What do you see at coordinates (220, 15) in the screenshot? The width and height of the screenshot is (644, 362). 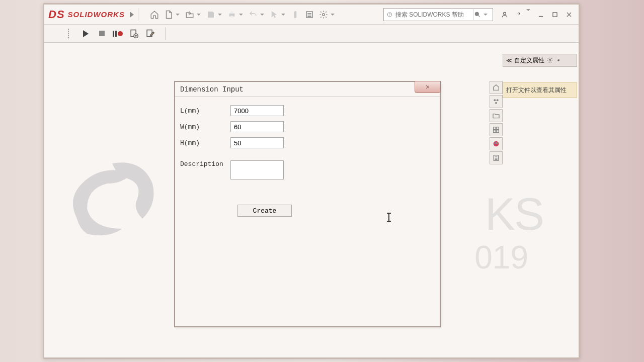 I see `save-dropdown-icon` at bounding box center [220, 15].